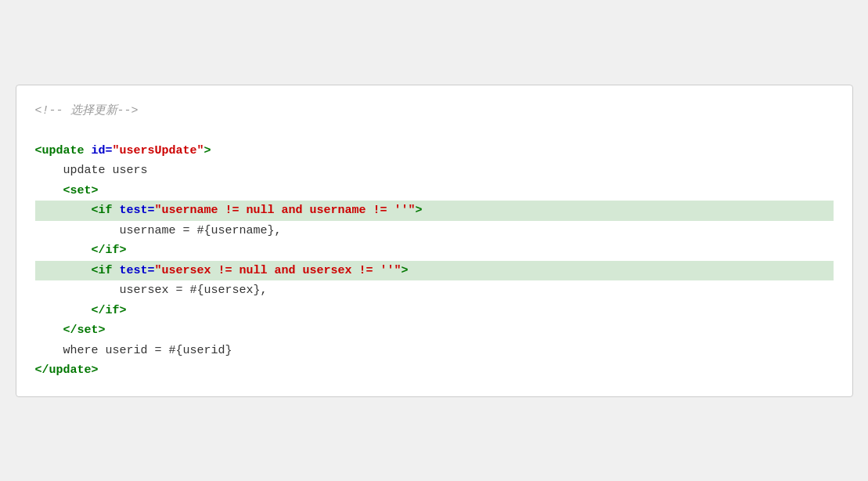 The height and width of the screenshot is (481, 868). Describe the element at coordinates (434, 371) in the screenshot. I see `update-close-line: </update>` at that location.